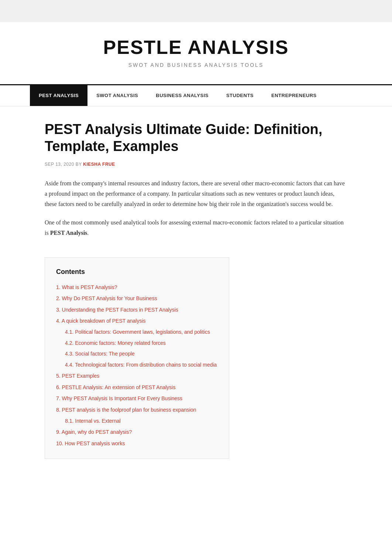 The image size is (392, 556). I want to click on toc-sub-link: 4.1. Political factors: Government laws,…, so click(137, 332).